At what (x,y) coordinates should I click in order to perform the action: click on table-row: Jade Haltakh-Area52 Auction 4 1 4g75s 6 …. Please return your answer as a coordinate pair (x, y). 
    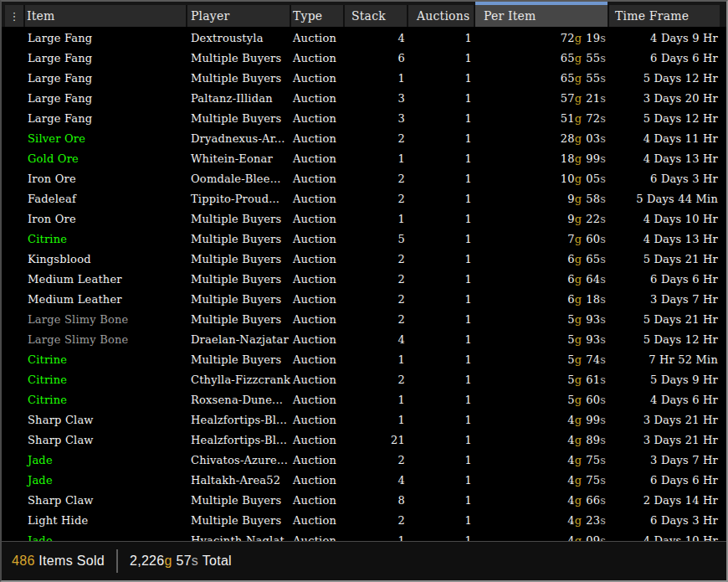
    Looking at the image, I should click on (364, 481).